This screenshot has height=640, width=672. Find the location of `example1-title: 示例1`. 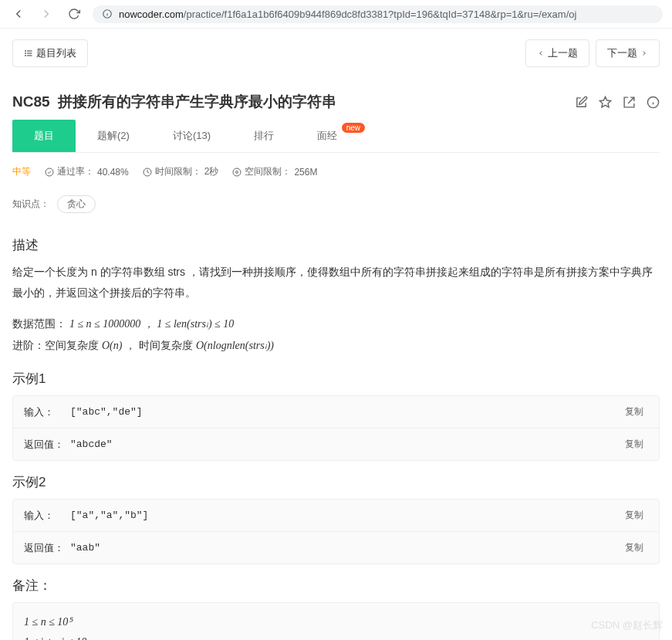

example1-title: 示例1 is located at coordinates (336, 378).